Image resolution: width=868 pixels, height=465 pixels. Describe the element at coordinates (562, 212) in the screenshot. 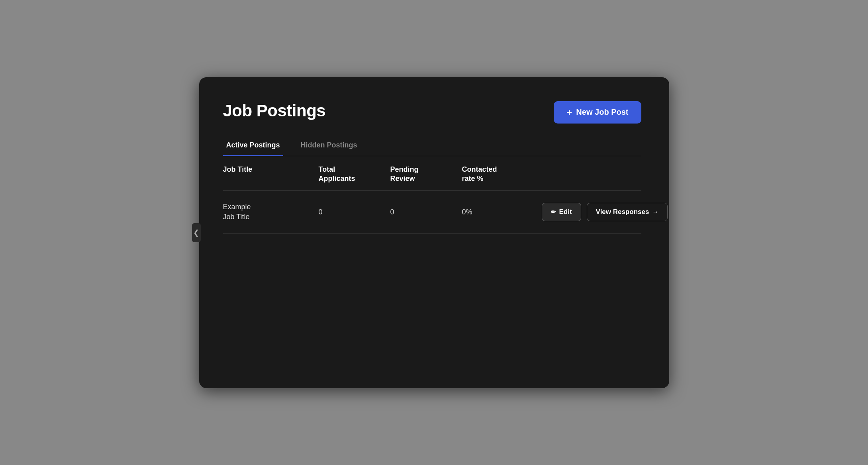

I see `edit-button: ✏ Edit` at that location.